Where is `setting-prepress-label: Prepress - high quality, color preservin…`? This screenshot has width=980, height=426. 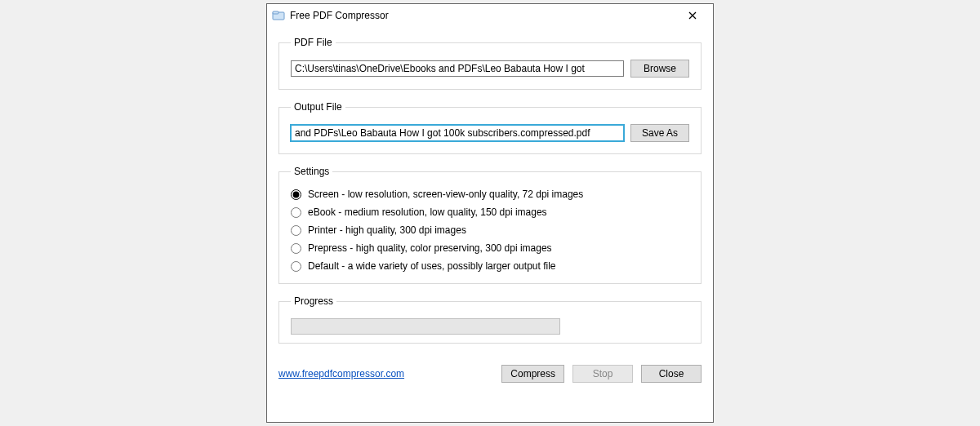 setting-prepress-label: Prepress - high quality, color preservin… is located at coordinates (430, 248).